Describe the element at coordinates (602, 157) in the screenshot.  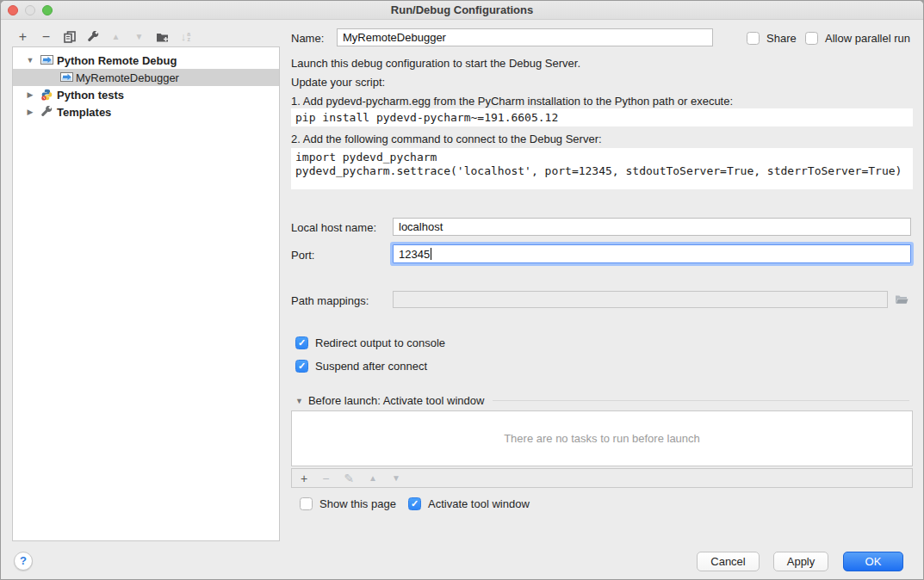
I see `import-code-line: import pydevd_pycharm` at that location.